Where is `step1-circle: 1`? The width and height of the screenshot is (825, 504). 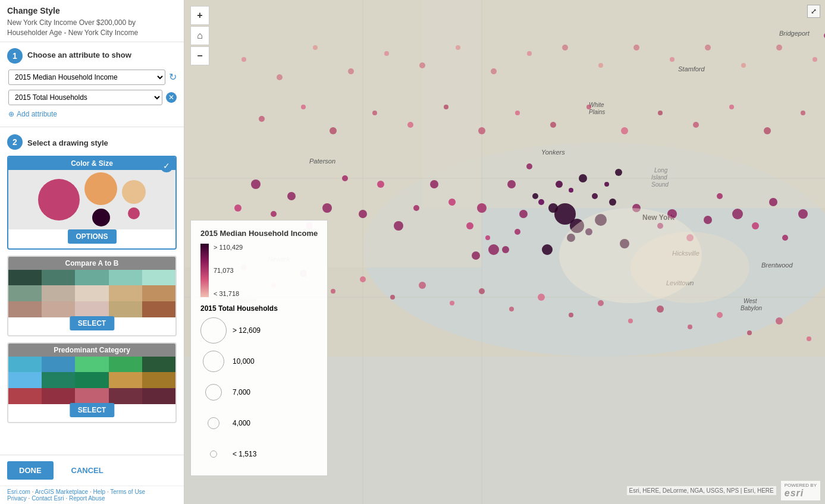
step1-circle: 1 is located at coordinates (15, 56).